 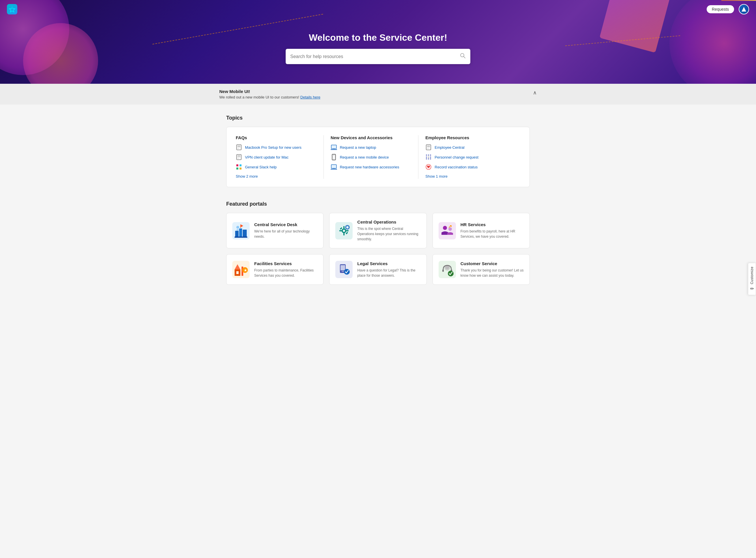 What do you see at coordinates (378, 157) in the screenshot?
I see `topics-card: FAQs Macbook Pro Setup for new users` at bounding box center [378, 157].